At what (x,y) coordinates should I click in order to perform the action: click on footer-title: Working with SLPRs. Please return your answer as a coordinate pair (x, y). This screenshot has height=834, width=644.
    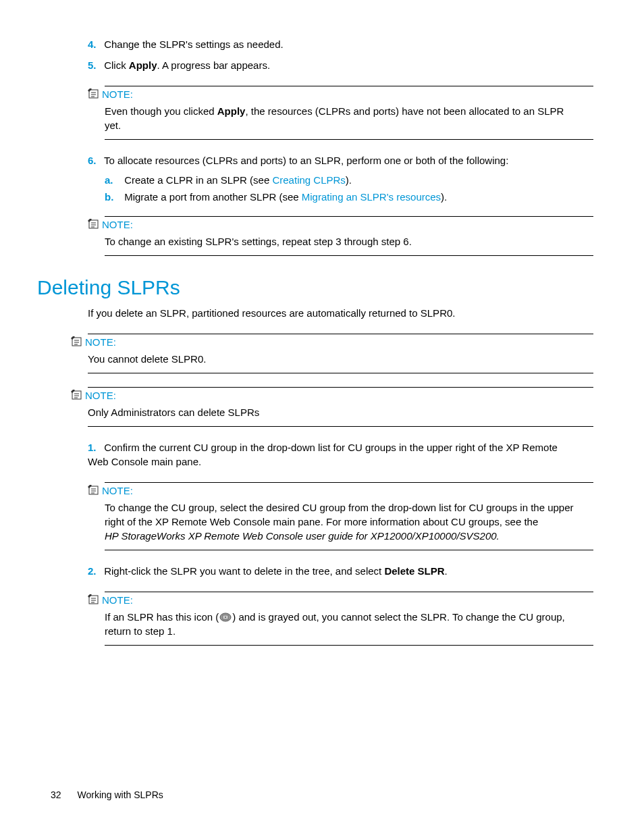
    Looking at the image, I should click on (120, 795).